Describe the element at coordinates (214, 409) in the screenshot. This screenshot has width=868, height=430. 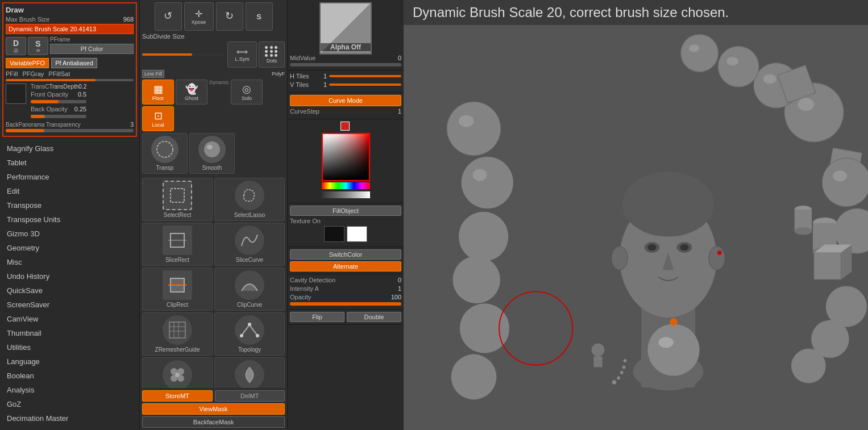
I see `view-mask-btn: ViewMask` at that location.